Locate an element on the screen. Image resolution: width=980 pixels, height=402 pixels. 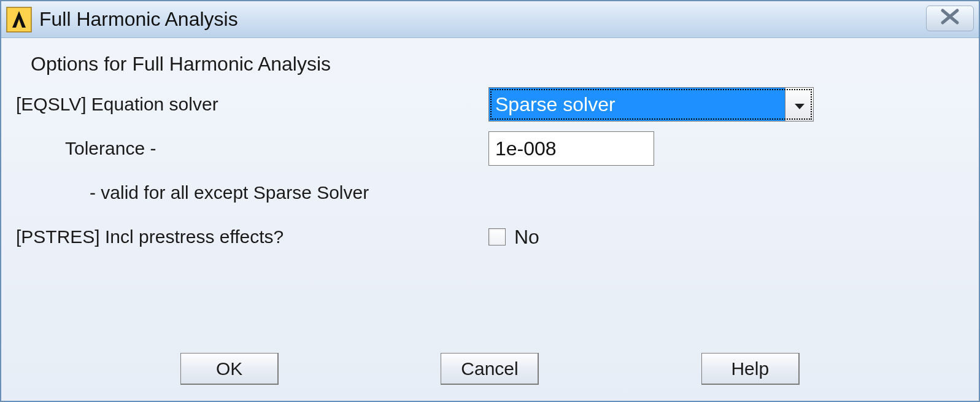
close-icon is located at coordinates (950, 18).